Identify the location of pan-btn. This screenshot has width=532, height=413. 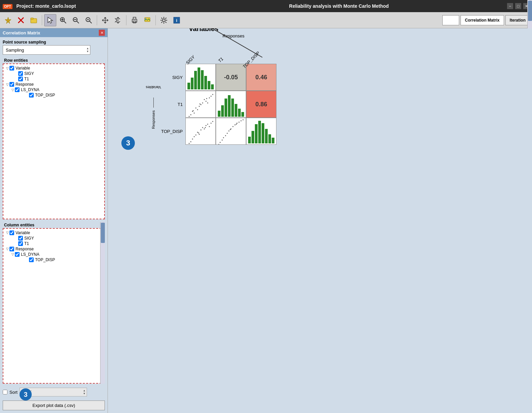
(105, 20).